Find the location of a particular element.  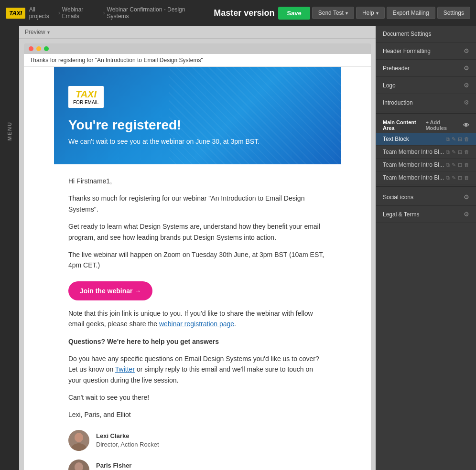

sidebar-module-team-3: Team Member Intro Bl... ⧉ ✎ ⊟ 🗑 is located at coordinates (426, 178).